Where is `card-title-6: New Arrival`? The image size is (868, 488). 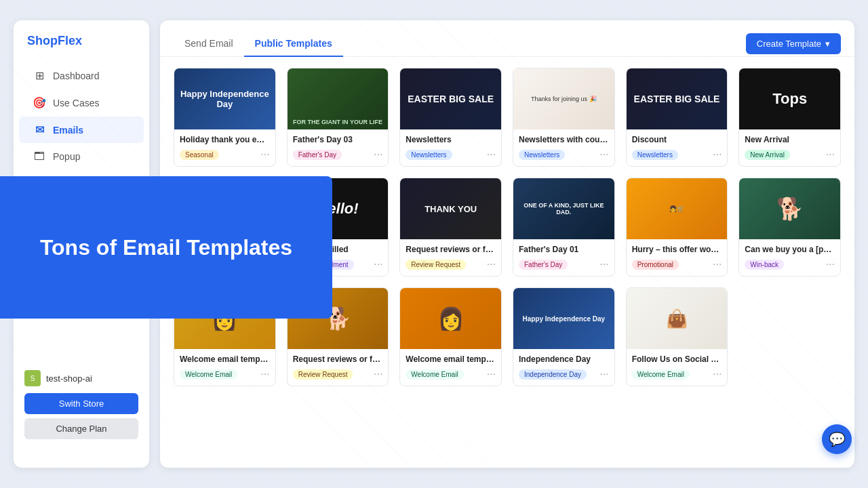
card-title-6: New Arrival is located at coordinates (789, 140).